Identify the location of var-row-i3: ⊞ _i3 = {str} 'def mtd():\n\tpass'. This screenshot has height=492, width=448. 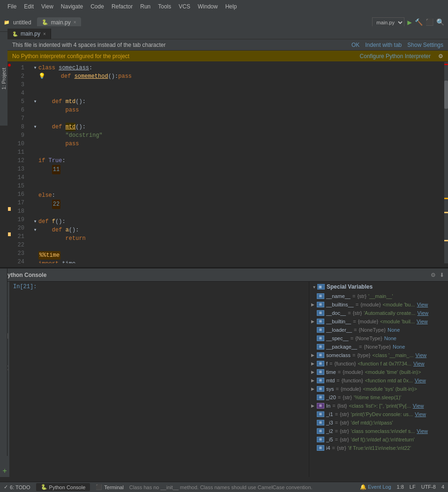
(379, 423).